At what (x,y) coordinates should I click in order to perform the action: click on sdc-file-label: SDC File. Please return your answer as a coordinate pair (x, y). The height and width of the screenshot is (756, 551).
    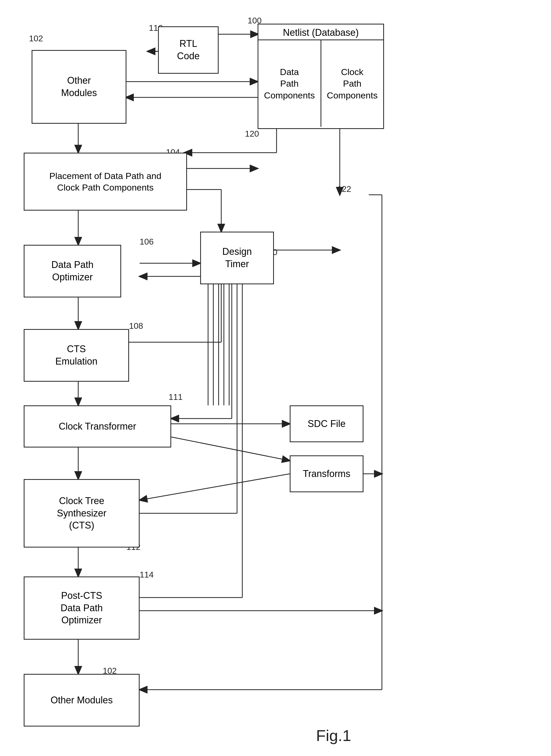
    Looking at the image, I should click on (327, 424).